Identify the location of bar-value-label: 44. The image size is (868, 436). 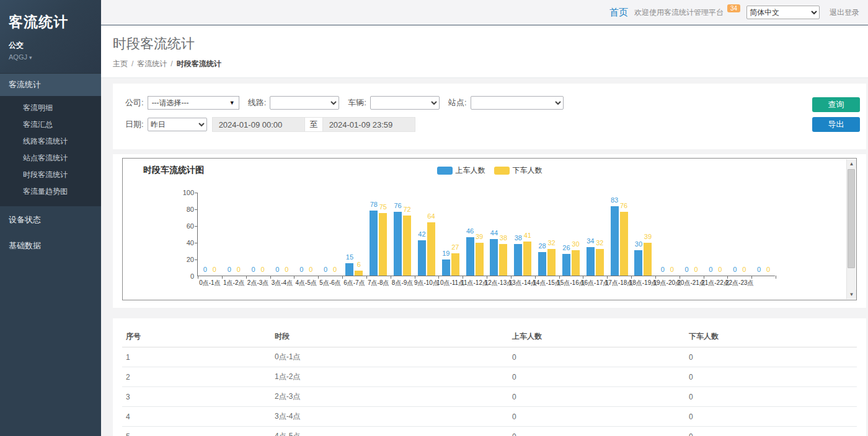
(494, 233).